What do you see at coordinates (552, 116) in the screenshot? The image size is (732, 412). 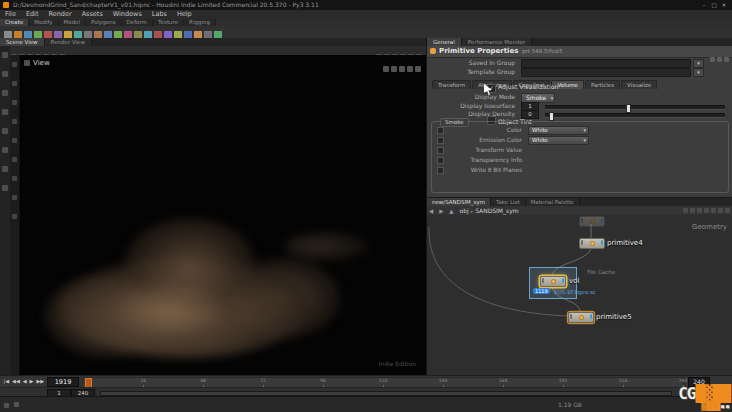 I see `slider-handle` at bounding box center [552, 116].